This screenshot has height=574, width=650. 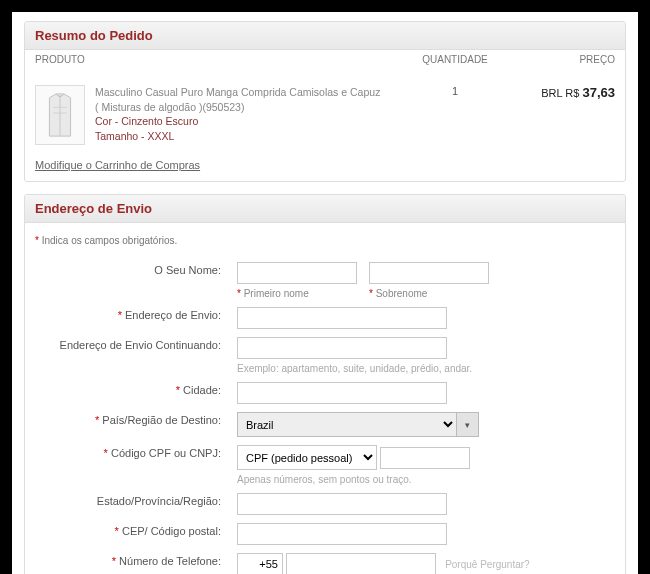 I want to click on shipping-title: Endereço de Envio, so click(x=325, y=209).